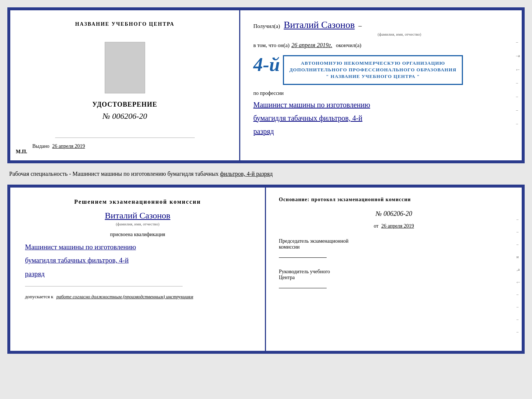 The image size is (532, 399). Describe the element at coordinates (137, 215) in the screenshot. I see `person-name-bottom: Виталий Сазонов` at that location.